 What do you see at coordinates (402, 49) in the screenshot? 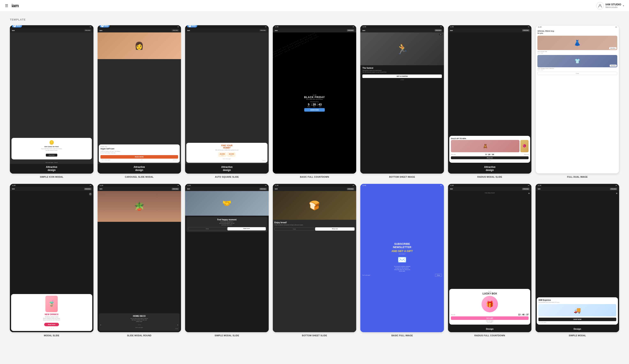
I see `bs-image: 🏃 1/3` at bounding box center [402, 49].